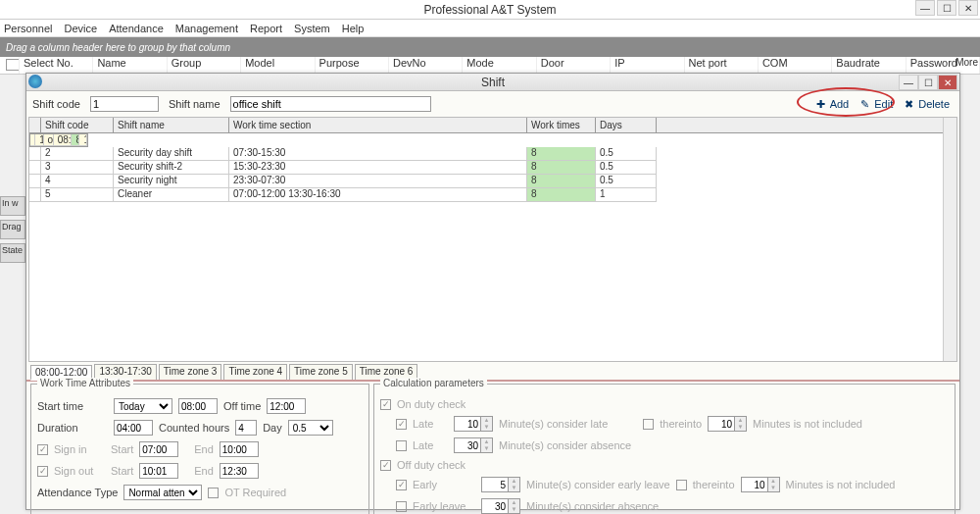 This screenshot has height=514, width=980. What do you see at coordinates (574, 65) in the screenshot?
I see `header-door: Door` at bounding box center [574, 65].